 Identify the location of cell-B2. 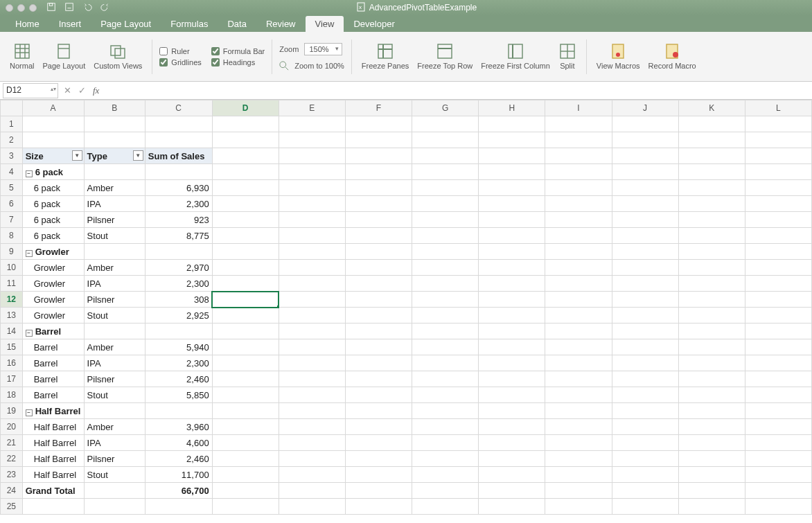
(114, 140).